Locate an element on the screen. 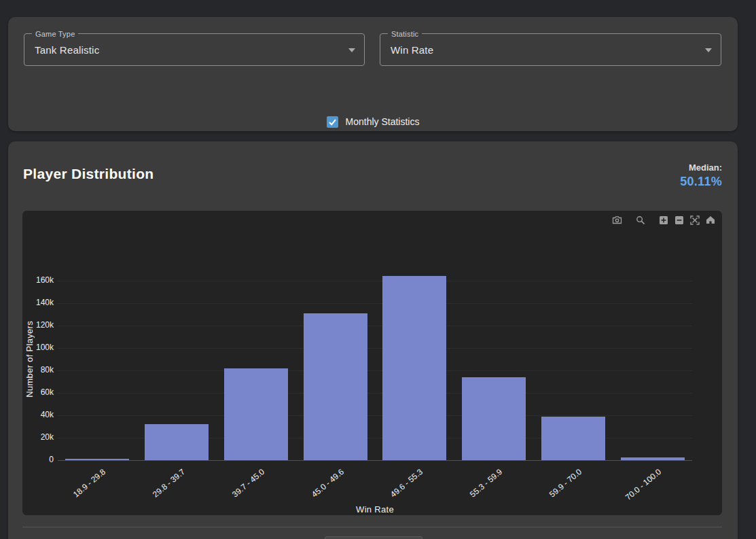 The width and height of the screenshot is (756, 539). median-label: Median: is located at coordinates (701, 167).